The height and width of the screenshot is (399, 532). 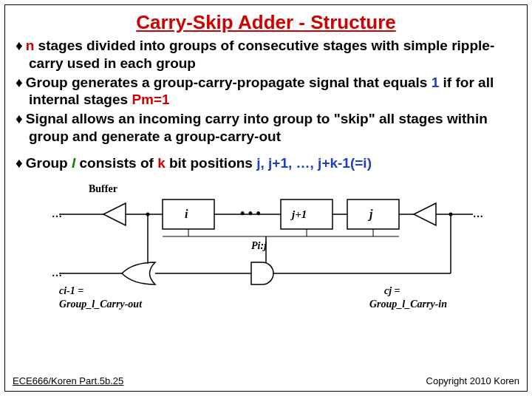 What do you see at coordinates (186, 214) in the screenshot?
I see `stage-i-label: i` at bounding box center [186, 214].